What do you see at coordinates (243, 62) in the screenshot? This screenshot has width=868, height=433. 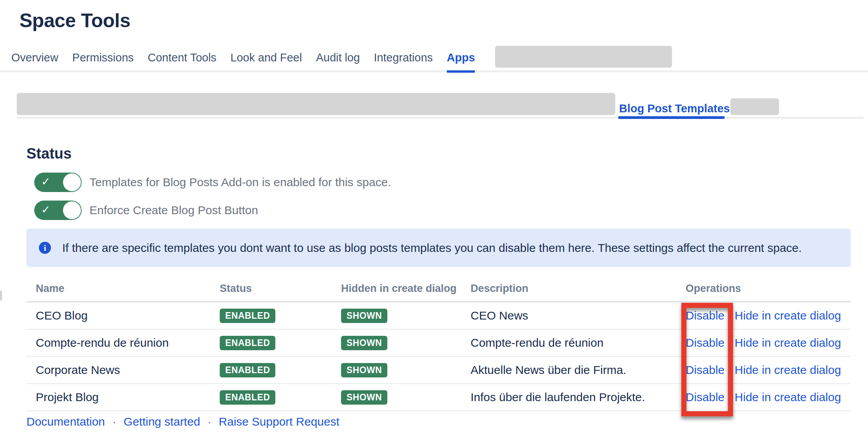 I see `tab-bar: Overview Permissions Content Tools Look …` at bounding box center [243, 62].